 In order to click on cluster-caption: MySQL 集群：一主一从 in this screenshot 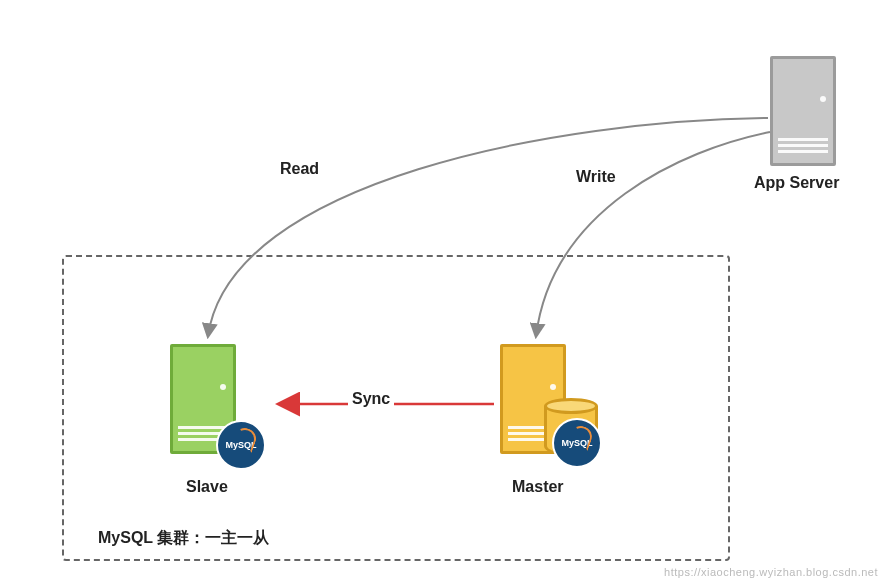, I will do `click(184, 538)`.